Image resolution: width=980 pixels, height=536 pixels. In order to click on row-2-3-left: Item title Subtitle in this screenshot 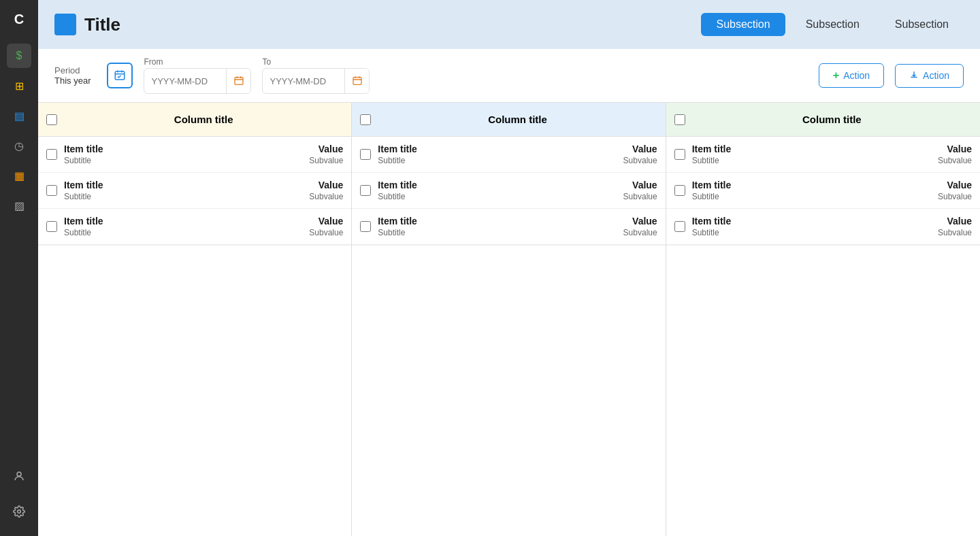, I will do `click(397, 227)`.